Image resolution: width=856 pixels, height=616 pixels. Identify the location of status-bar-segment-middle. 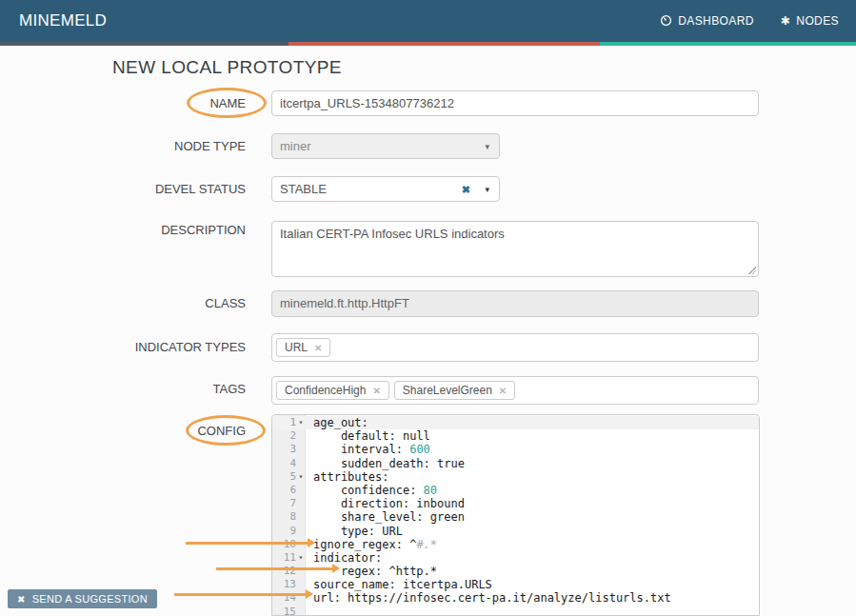
(444, 44).